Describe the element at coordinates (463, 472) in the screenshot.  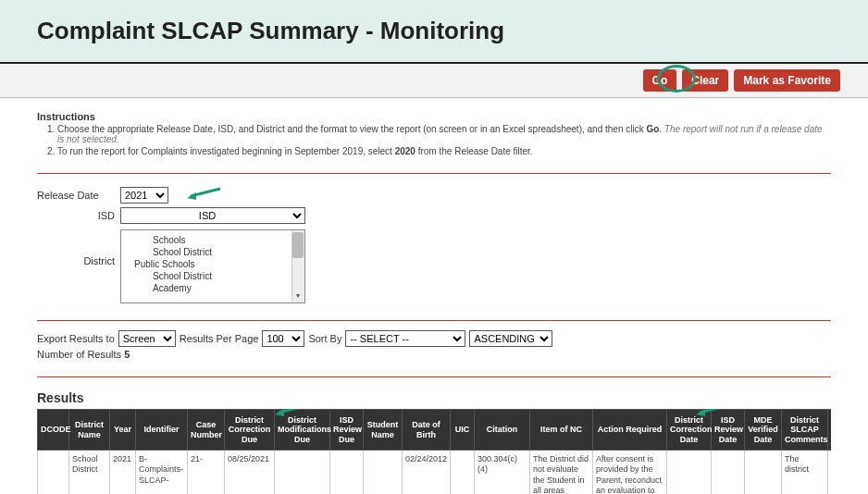
I see `cell-uic` at that location.